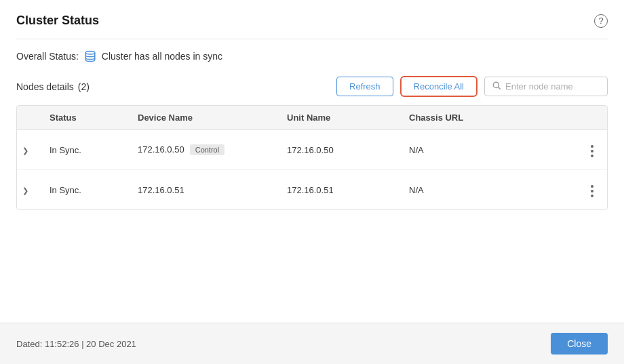  What do you see at coordinates (29, 118) in the screenshot?
I see `col-header-expand` at bounding box center [29, 118].